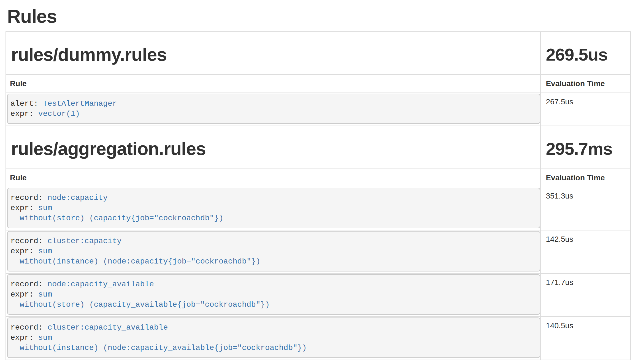 Image resolution: width=638 pixels, height=364 pixels. I want to click on expr-link: vector(1), so click(59, 114).